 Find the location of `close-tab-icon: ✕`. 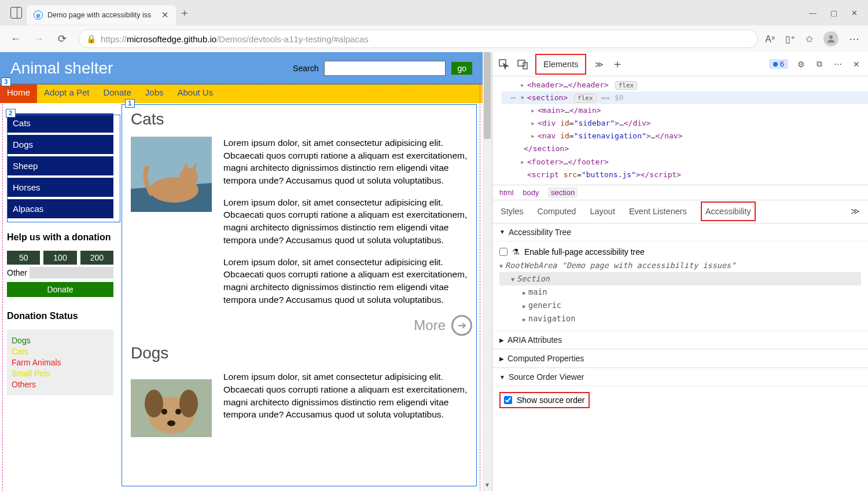

close-tab-icon: ✕ is located at coordinates (165, 15).